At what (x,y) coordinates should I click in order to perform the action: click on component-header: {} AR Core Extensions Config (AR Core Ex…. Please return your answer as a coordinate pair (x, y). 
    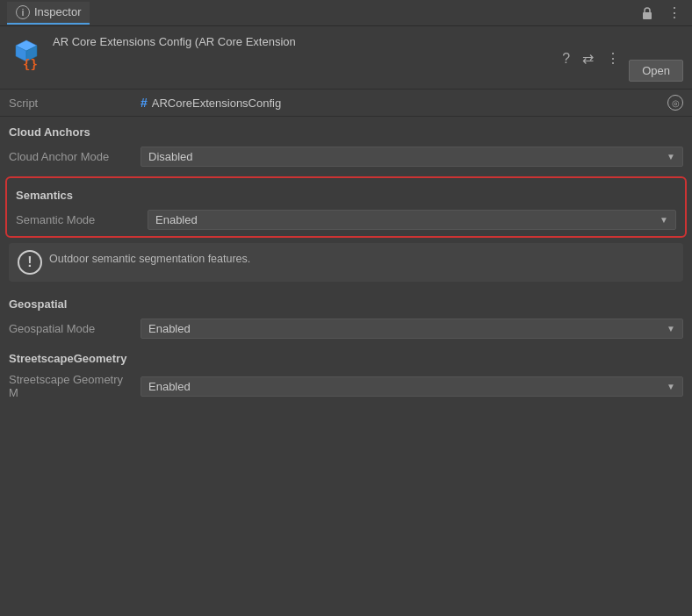
    Looking at the image, I should click on (346, 58).